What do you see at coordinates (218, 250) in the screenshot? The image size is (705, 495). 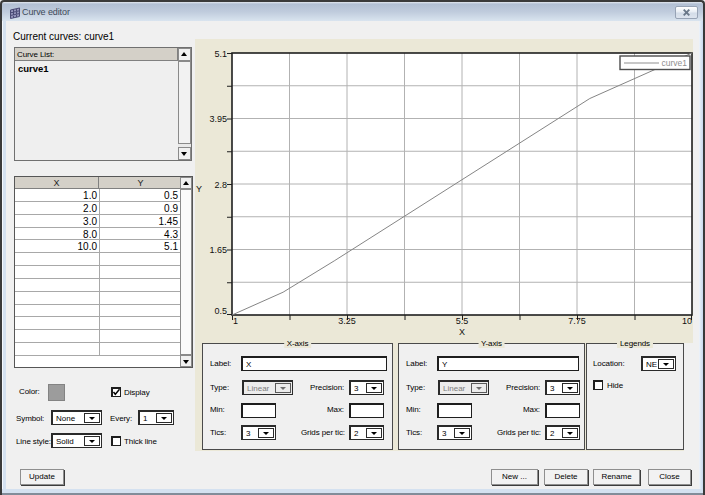 I see `svg-text: 1.65` at bounding box center [218, 250].